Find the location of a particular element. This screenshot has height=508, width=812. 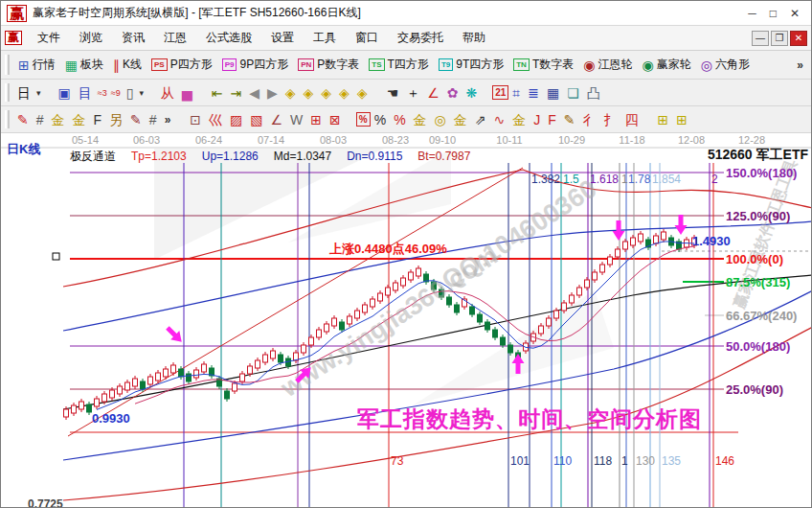

tool-icon: ▅ is located at coordinates (188, 93).